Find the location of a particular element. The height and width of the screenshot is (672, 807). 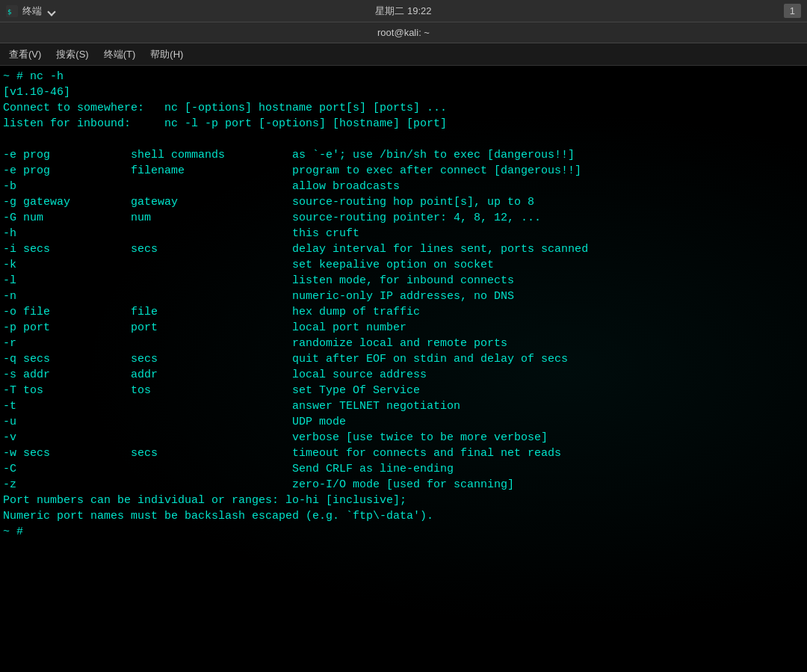

window-title-text: root@kali: ~ is located at coordinates (404, 33).